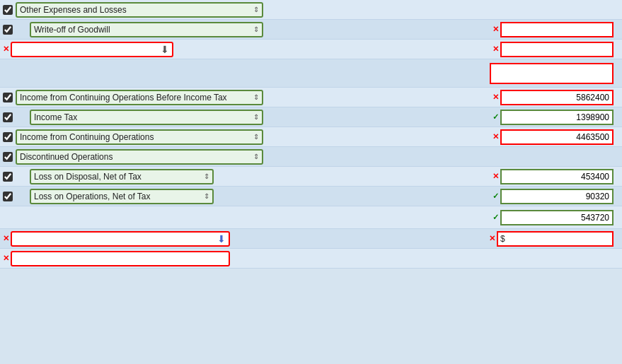 The width and height of the screenshot is (622, 364). I want to click on discontinued-label: Discontinued Operations, so click(67, 157).